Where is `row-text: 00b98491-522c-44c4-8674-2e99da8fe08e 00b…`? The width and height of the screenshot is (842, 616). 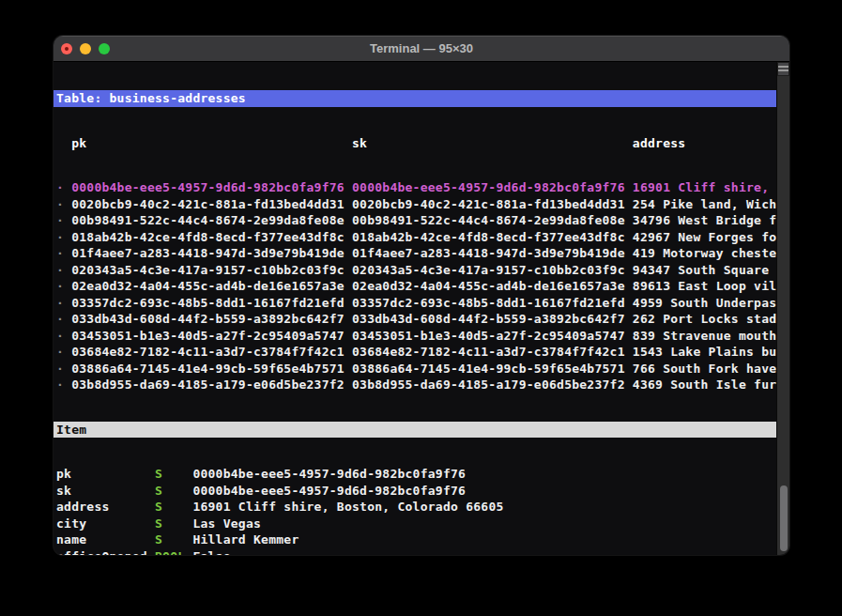
row-text: 00b98491-522c-44c4-8674-2e99da8fe08e 00b… is located at coordinates (424, 220).